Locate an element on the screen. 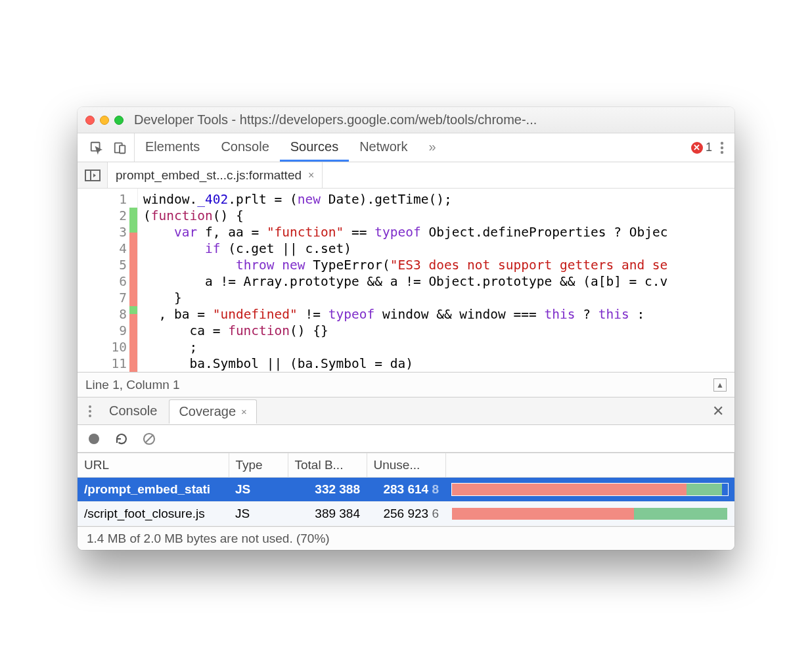 The image size is (812, 657). coverage-controls is located at coordinates (406, 439).